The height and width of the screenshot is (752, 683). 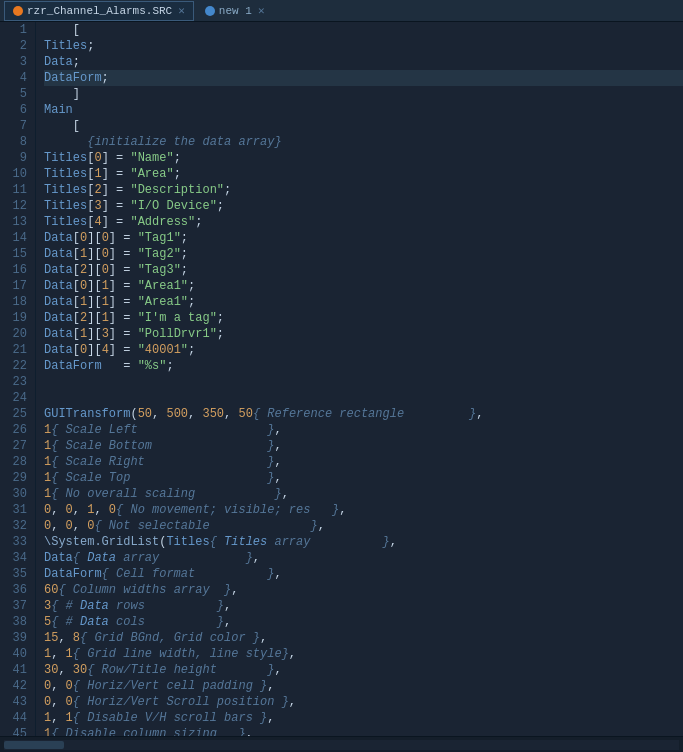 I want to click on code-line-32: 0, 0, 0 { Not selectable },, so click(x=364, y=526).